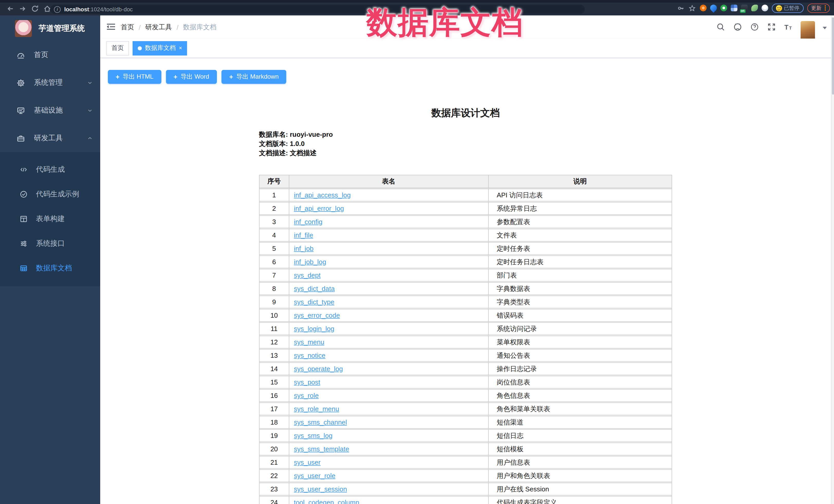  Describe the element at coordinates (127, 27) in the screenshot. I see `breadcrumb-home: 首页` at that location.